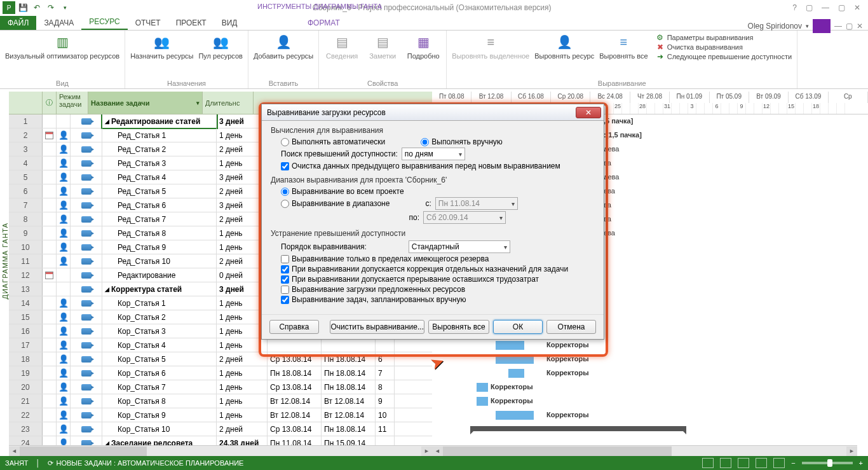 This screenshot has width=868, height=470. What do you see at coordinates (644, 450) in the screenshot?
I see `gantt-horizontal-scrollbar: ◄►` at bounding box center [644, 450].